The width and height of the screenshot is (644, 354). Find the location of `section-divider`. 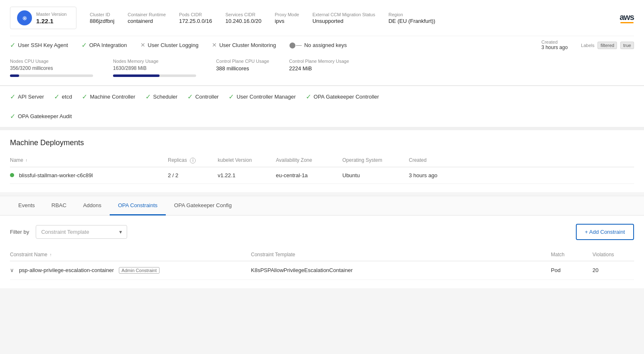

section-divider is located at coordinates (322, 129).